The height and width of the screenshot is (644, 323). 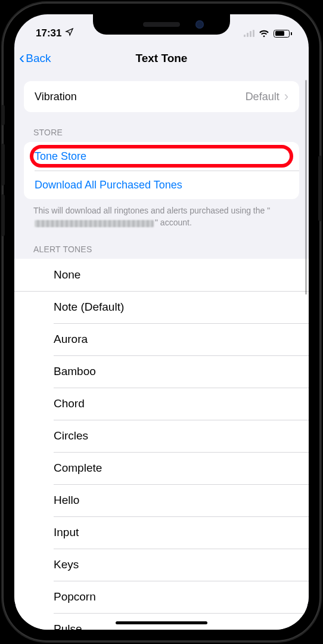 What do you see at coordinates (162, 24) in the screenshot?
I see `notch` at bounding box center [162, 24].